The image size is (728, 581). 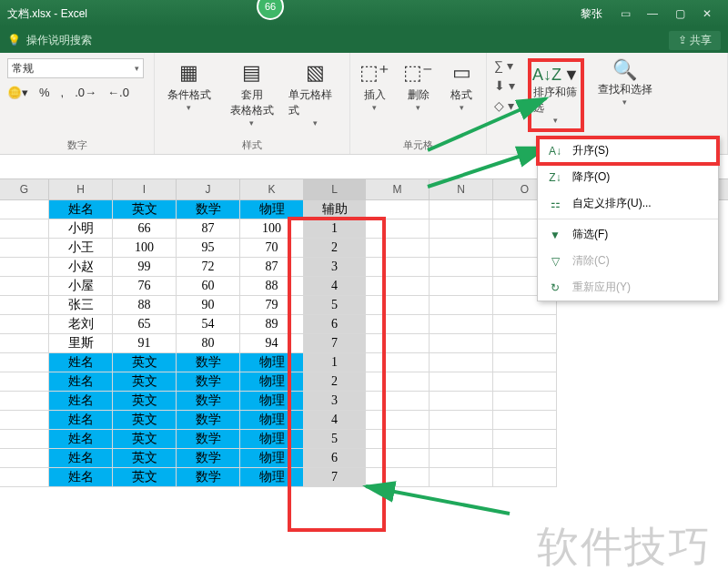 I want to click on col-header-J: J, so click(x=208, y=189).